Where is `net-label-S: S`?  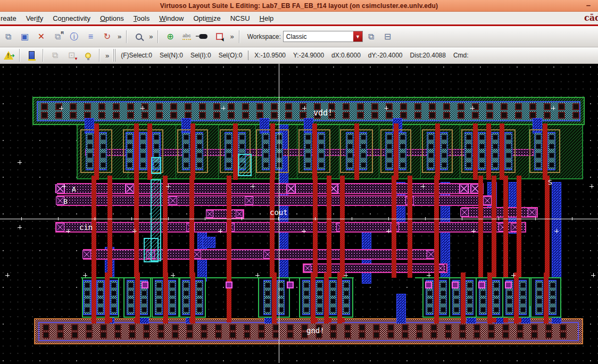 net-label-S: S is located at coordinates (550, 182).